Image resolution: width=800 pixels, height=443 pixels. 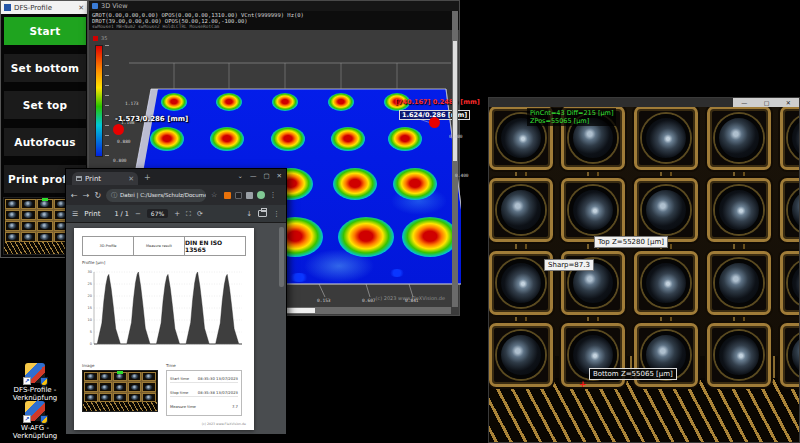 I want to click on zoom-in-button: +, so click(x=177, y=214).